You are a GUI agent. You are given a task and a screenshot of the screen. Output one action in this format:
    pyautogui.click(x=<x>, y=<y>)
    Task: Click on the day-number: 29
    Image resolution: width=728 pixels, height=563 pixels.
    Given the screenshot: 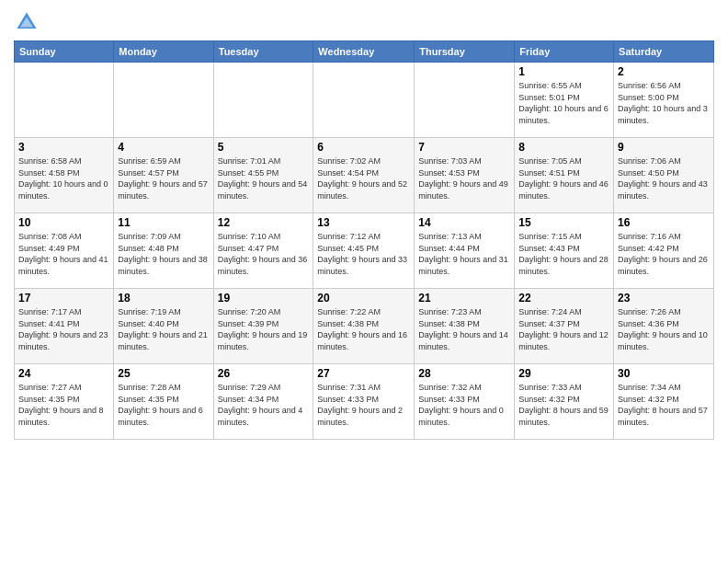 What is the action you would take?
    pyautogui.click(x=564, y=373)
    